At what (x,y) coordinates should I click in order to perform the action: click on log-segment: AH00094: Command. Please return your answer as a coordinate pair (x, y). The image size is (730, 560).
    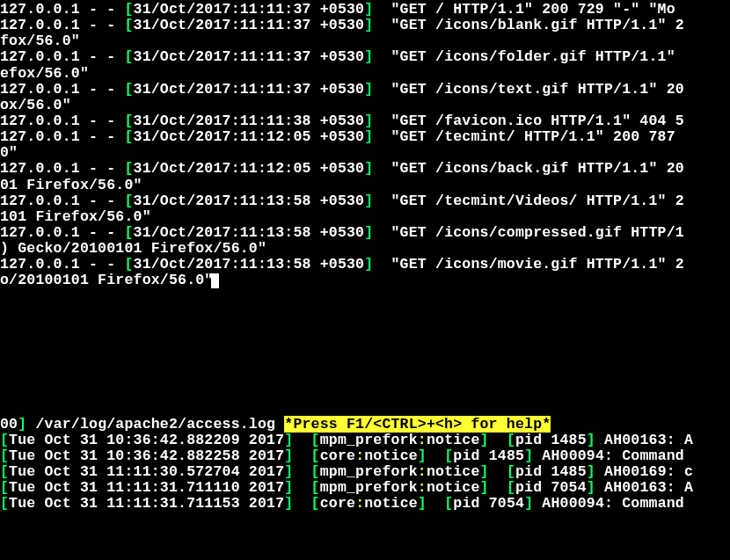
    Looking at the image, I should click on (613, 455).